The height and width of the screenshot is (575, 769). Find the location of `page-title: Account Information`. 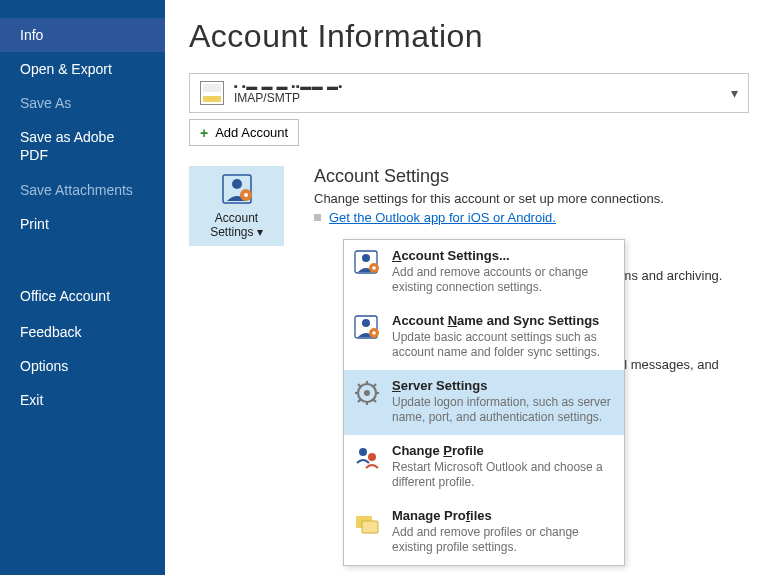

page-title: Account Information is located at coordinates (469, 36).